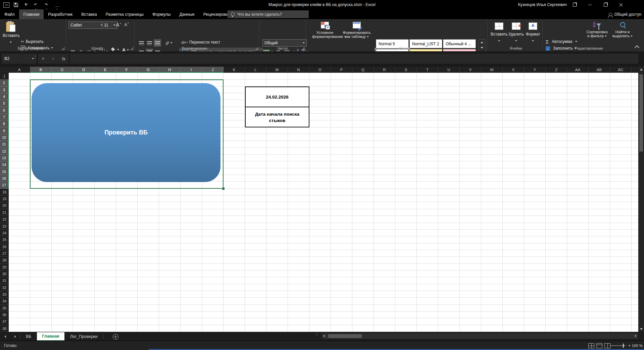 This screenshot has height=350, width=644. What do you see at coordinates (169, 43) in the screenshot?
I see `orientation-button: ab` at bounding box center [169, 43].